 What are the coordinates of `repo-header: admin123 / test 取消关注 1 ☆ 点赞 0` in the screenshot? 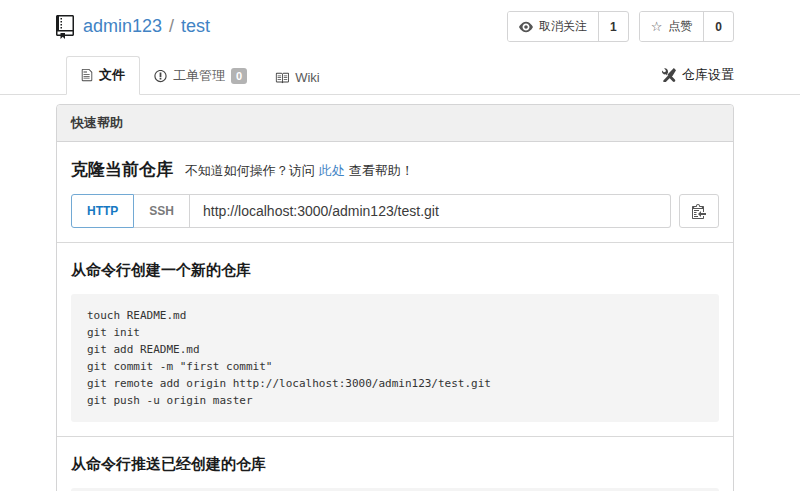 It's located at (395, 26).